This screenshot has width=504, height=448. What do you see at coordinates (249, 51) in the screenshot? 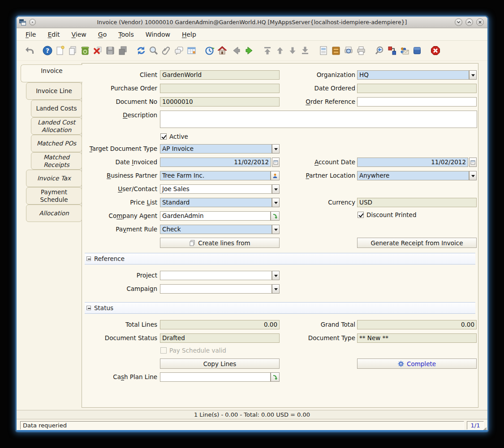
I see `detail-tab-icon` at bounding box center [249, 51].